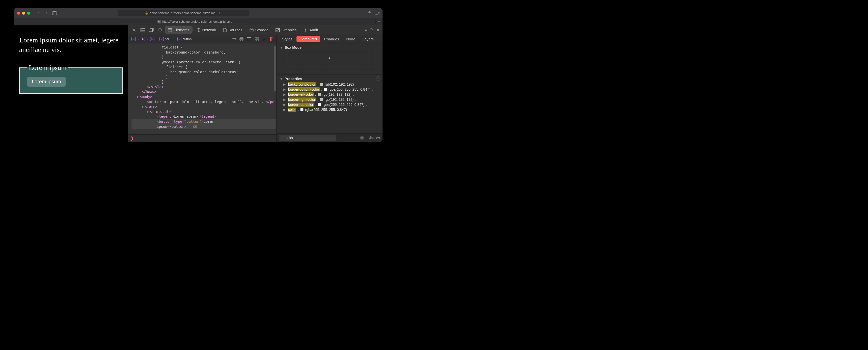 The width and height of the screenshot is (868, 350). I want to click on tab-layers: Layers, so click(368, 39).